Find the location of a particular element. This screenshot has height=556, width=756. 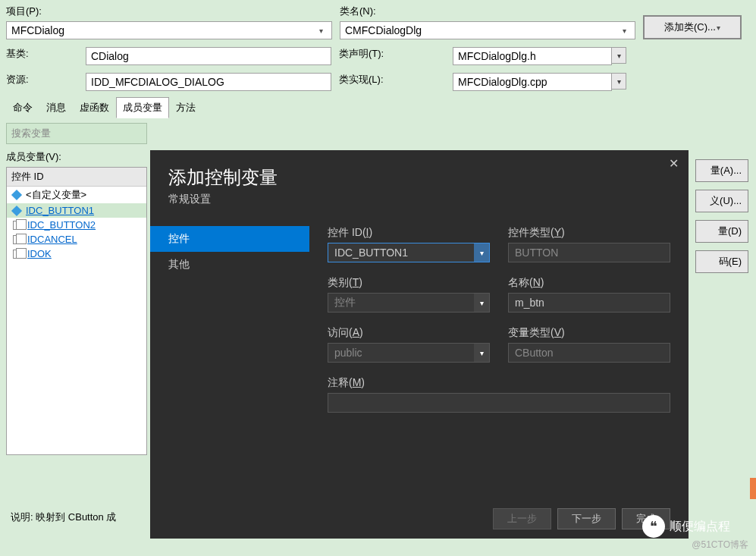

control-id-combo: IDC_BUTTON1 ▾ is located at coordinates (409, 253).